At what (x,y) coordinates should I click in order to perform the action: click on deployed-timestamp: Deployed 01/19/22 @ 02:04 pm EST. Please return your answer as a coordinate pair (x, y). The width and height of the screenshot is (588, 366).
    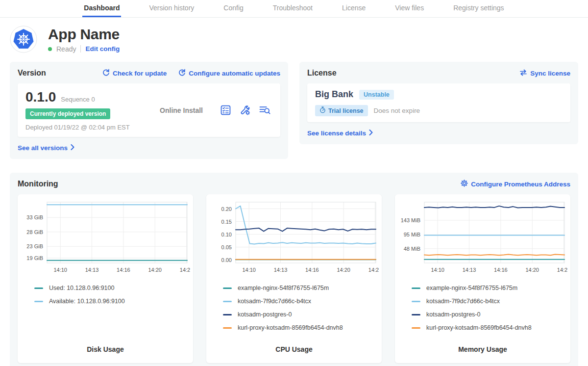
    Looking at the image, I should click on (84, 128).